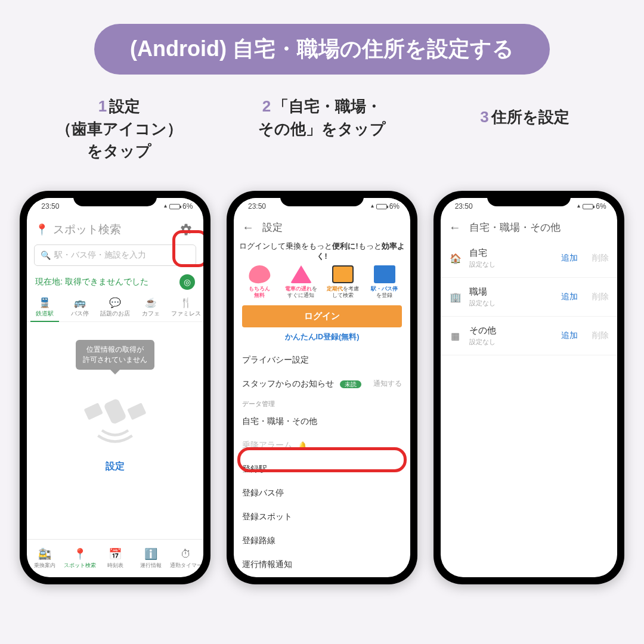 The image size is (644, 644). What do you see at coordinates (288, 383) in the screenshot?
I see `item-label: スタッフからのお知らせ` at bounding box center [288, 383].